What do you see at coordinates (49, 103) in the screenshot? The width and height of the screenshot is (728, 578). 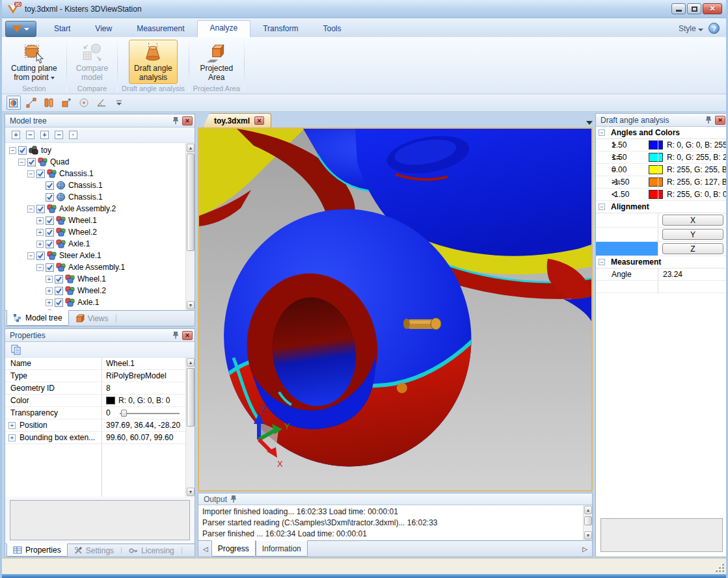 I see `section-columns-icon` at bounding box center [49, 103].